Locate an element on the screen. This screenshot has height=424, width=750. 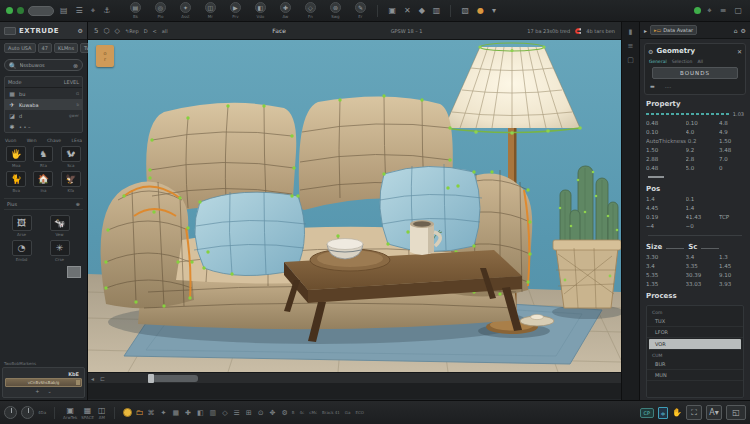
tool-embed-button: ◔Embd is located at coordinates (22, 251).